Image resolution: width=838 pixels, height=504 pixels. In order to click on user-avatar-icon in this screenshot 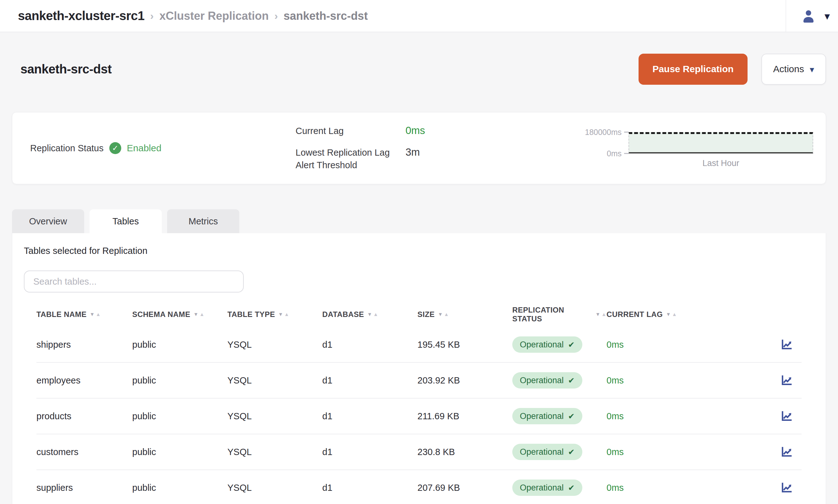, I will do `click(808, 16)`.